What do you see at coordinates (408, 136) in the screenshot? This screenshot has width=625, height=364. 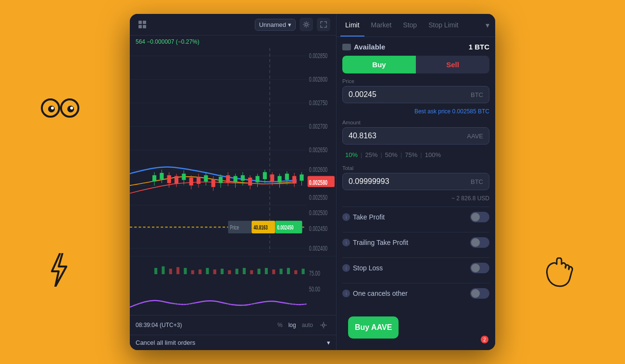 I see `amount-input` at bounding box center [408, 136].